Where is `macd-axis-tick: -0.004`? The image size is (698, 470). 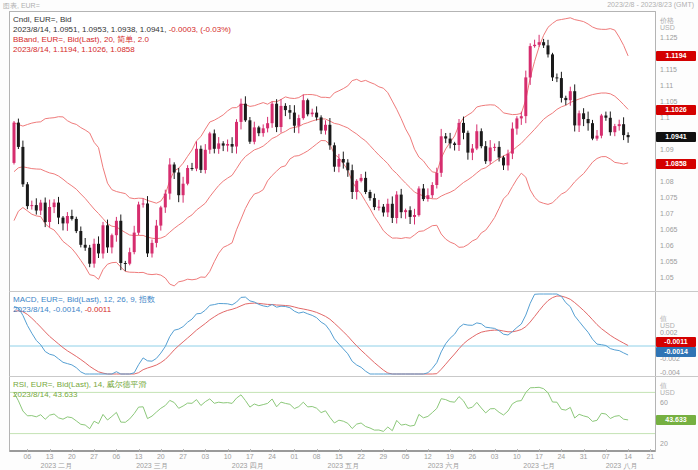
macd-axis-tick: -0.004 is located at coordinates (670, 372).